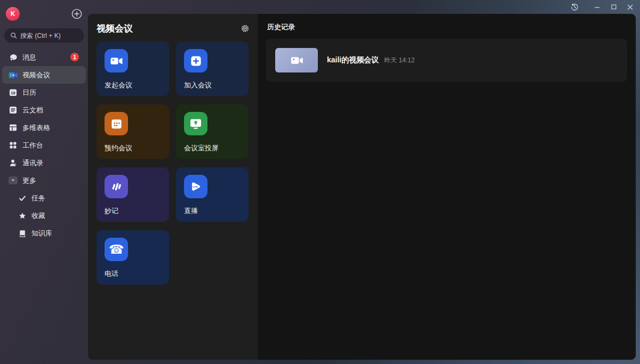  I want to click on sidebar-item-calendar: 16日历, so click(44, 93).